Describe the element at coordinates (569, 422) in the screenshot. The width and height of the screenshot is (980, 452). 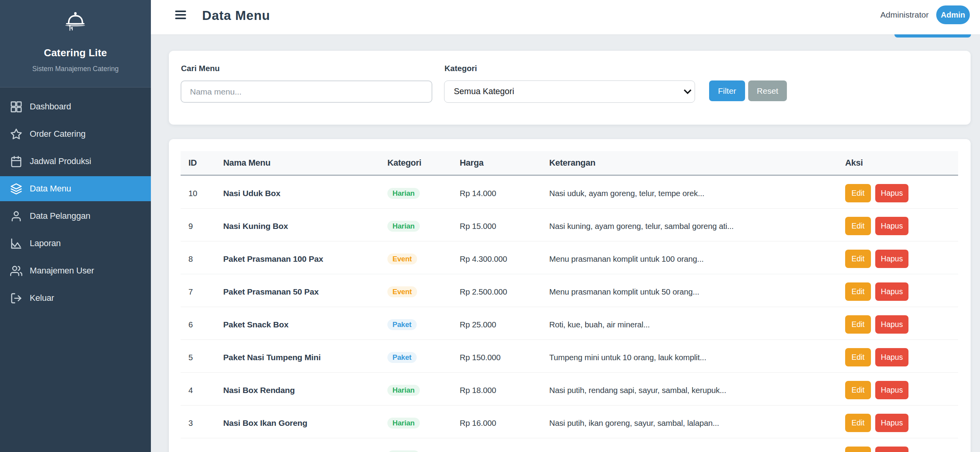
I see `table-row: 3 Nasi Box Ikan Goreng Harian Rp 16.000 …` at that location.